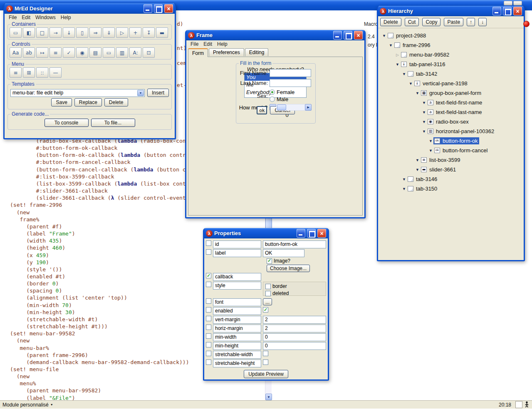  Describe the element at coordinates (237, 245) in the screenshot. I see `prop-name-id: id` at that location.